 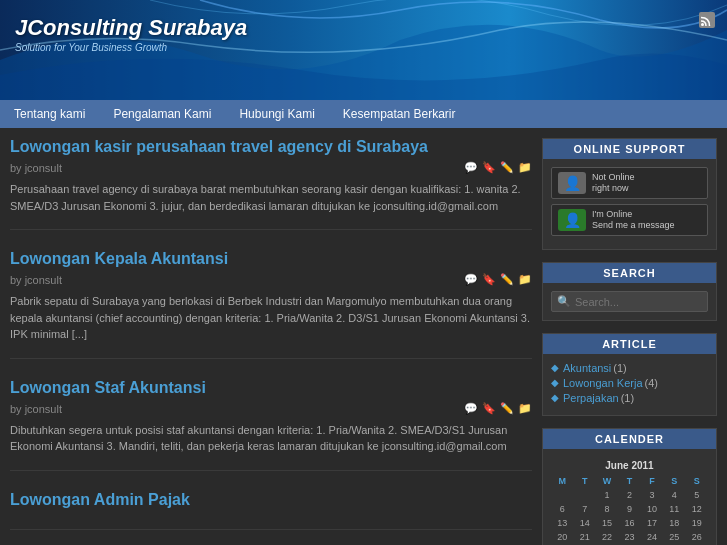 What do you see at coordinates (36, 168) in the screenshot?
I see `post-1-author: by jconsult` at bounding box center [36, 168].